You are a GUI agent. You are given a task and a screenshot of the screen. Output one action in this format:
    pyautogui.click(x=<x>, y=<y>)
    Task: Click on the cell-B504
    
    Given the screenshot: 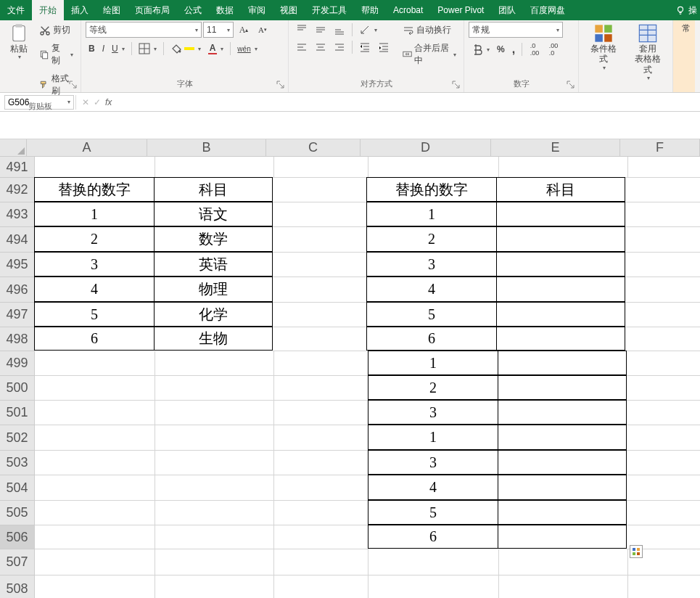 What is the action you would take?
    pyautogui.click(x=215, y=488)
    